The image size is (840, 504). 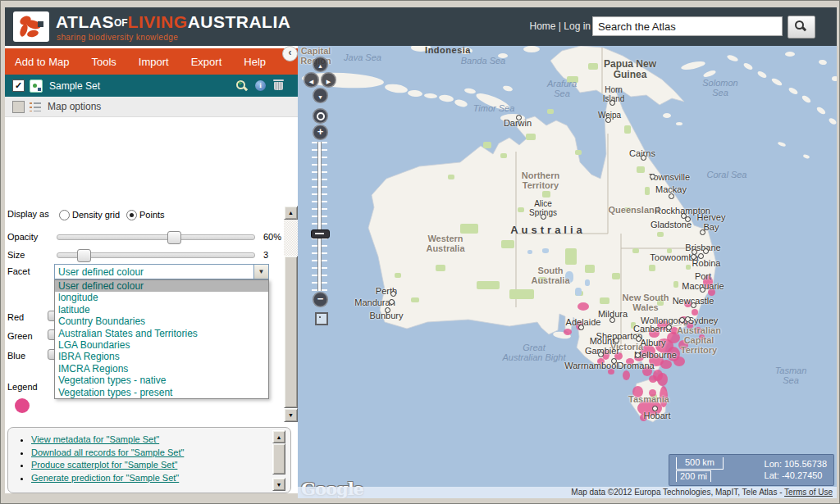 What do you see at coordinates (320, 116) in the screenshot?
I see `recenter-button` at bounding box center [320, 116].